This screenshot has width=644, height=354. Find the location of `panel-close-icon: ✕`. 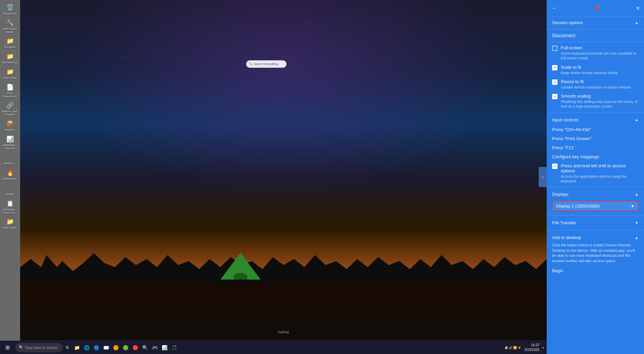

panel-close-icon: ✕ is located at coordinates (638, 8).